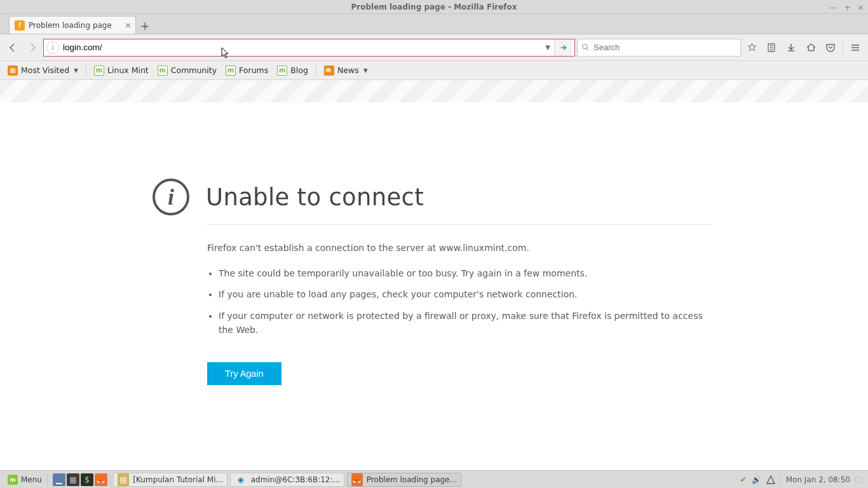 The width and height of the screenshot is (868, 488). I want to click on page-top-stripe, so click(434, 92).